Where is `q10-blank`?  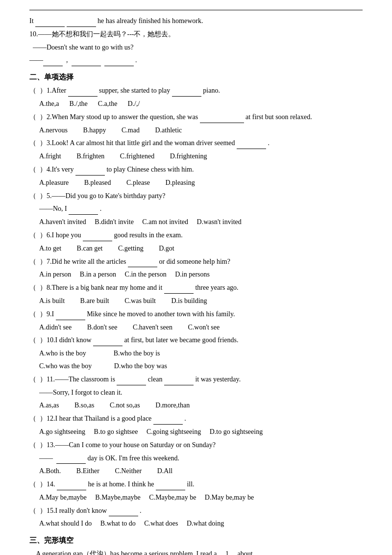
q10-blank is located at coordinates (108, 342).